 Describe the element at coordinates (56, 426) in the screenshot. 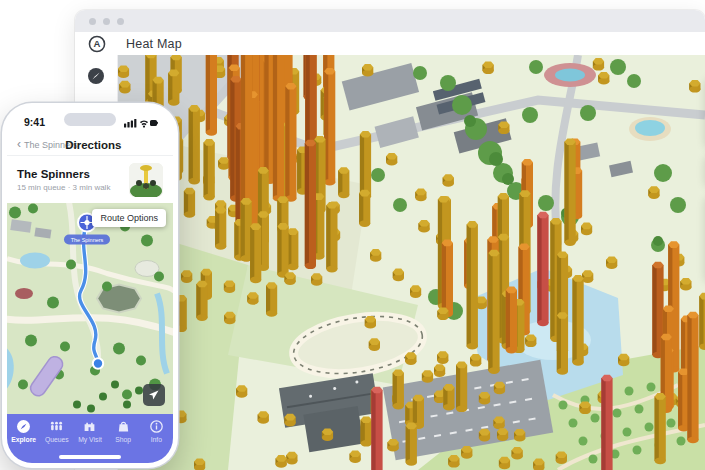

I see `queues-icon` at that location.